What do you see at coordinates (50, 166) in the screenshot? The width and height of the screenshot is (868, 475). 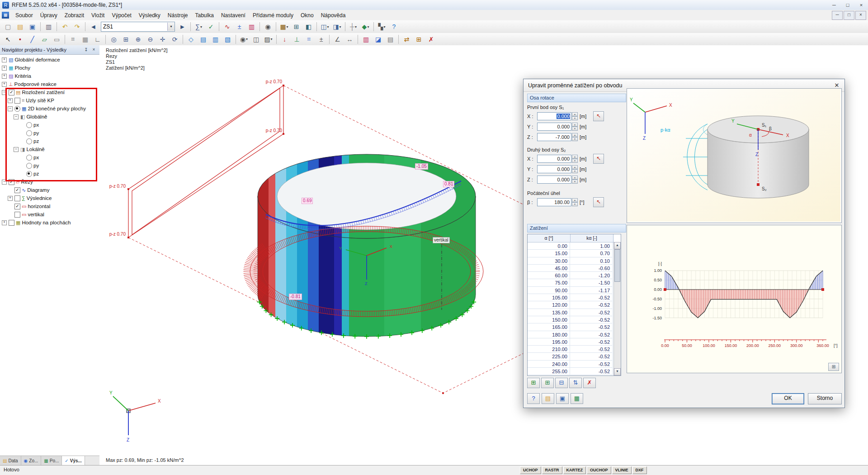 I see `tree-item-py: py` at bounding box center [50, 166].